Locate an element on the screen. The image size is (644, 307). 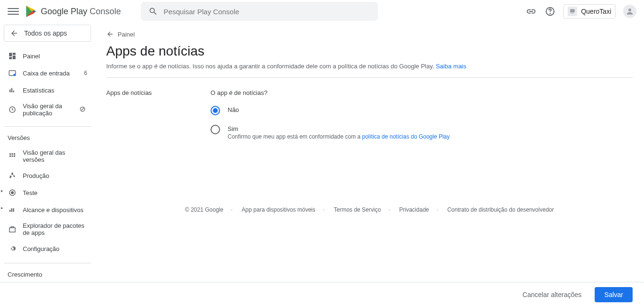
sidebar-item-label: Teste is located at coordinates (55, 193).